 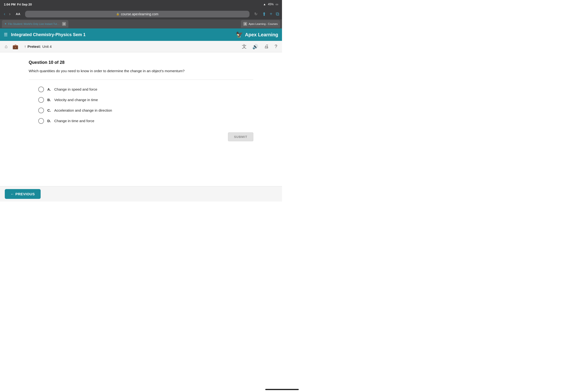 I want to click on status-indicators: ▲ 45% ▭, so click(x=271, y=4).